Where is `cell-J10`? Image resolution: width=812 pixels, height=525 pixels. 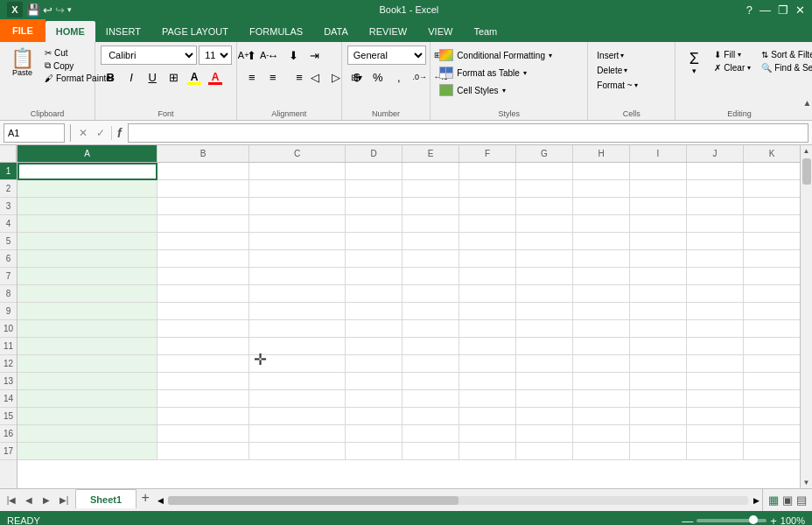
cell-J10 is located at coordinates (716, 329).